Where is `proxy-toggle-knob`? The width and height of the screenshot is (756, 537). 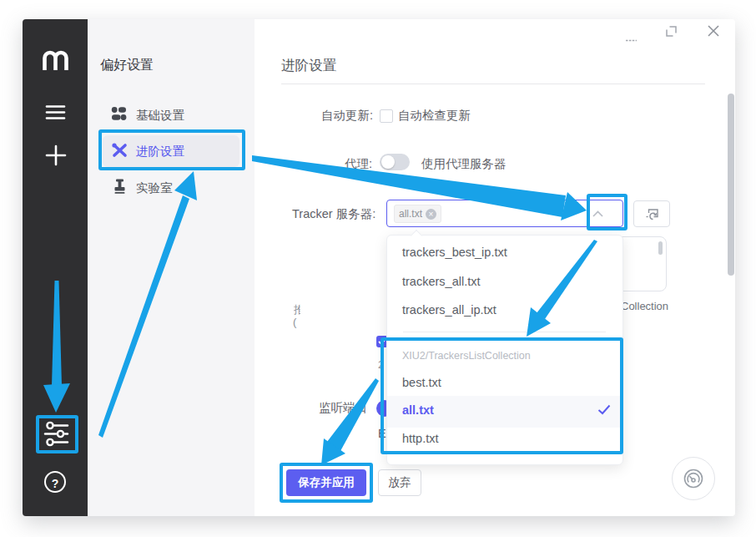
proxy-toggle-knob is located at coordinates (388, 162).